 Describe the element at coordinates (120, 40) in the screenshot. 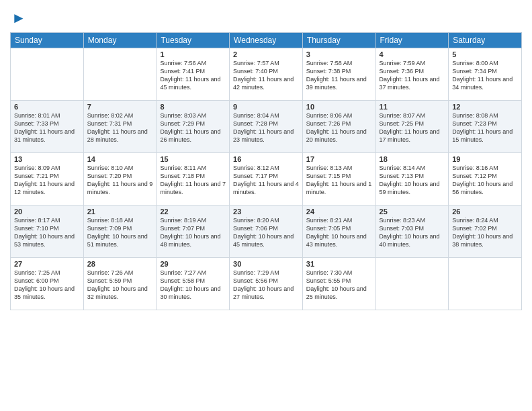

I see `weekday-header-monday: Monday` at that location.